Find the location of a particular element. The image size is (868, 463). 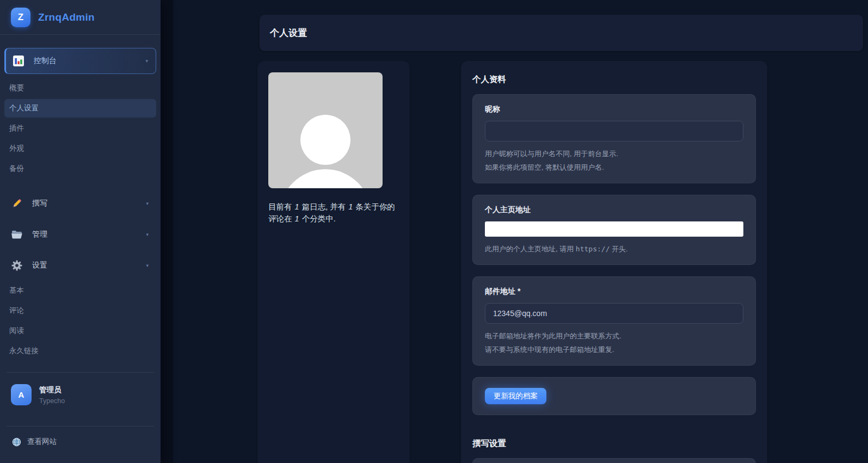

sidebar-item-manage: 管理 ▾ is located at coordinates (81, 234).